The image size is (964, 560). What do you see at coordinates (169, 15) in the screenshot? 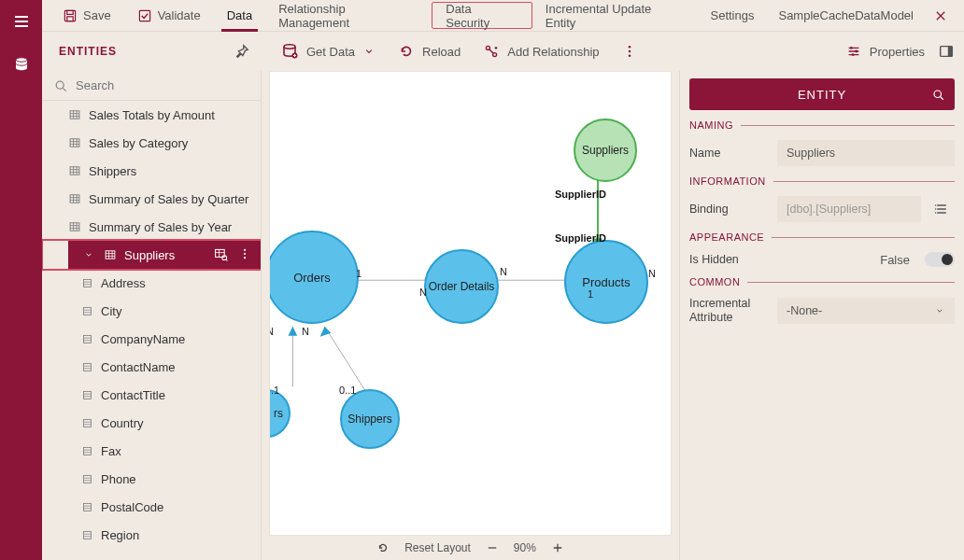
I see `menu-validate: Validate` at bounding box center [169, 15].